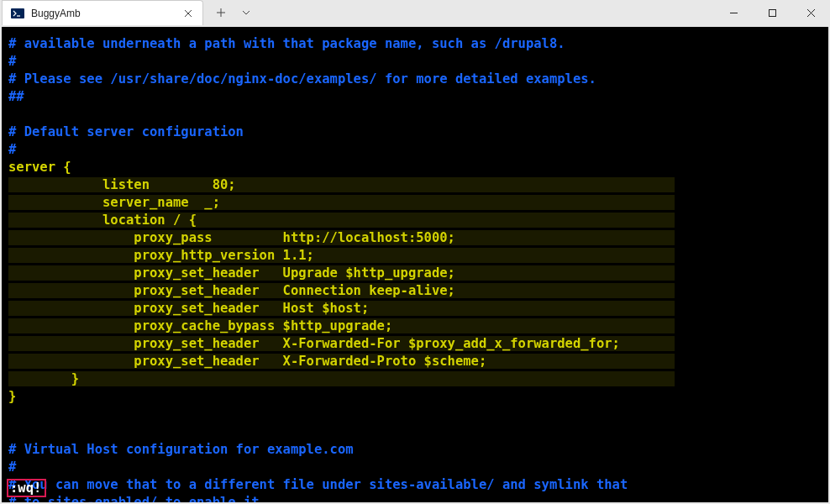 The image size is (830, 504). I want to click on minimize-button, so click(733, 13).